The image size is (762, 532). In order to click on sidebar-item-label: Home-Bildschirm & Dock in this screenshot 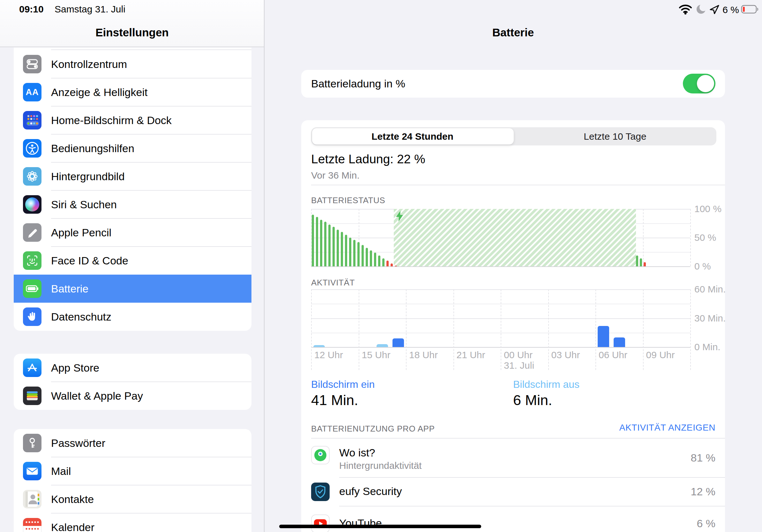, I will do `click(112, 120)`.